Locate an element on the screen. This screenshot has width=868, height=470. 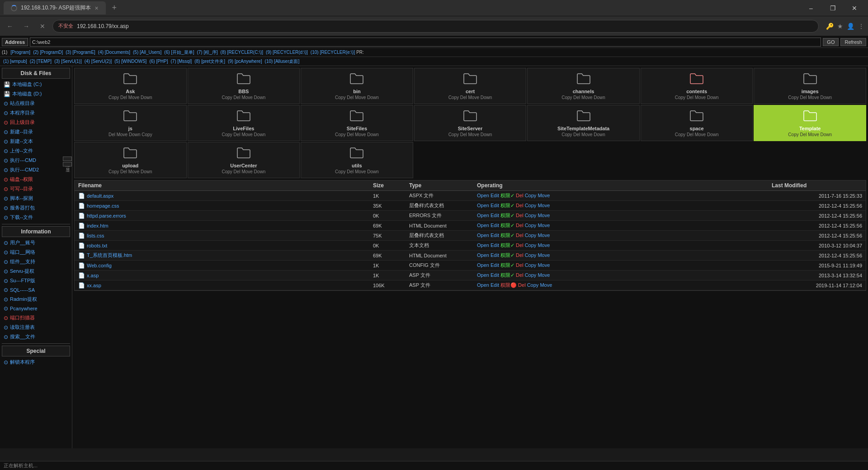
ql-item-wmpub: (1) [wmpub] is located at coordinates (15, 62).